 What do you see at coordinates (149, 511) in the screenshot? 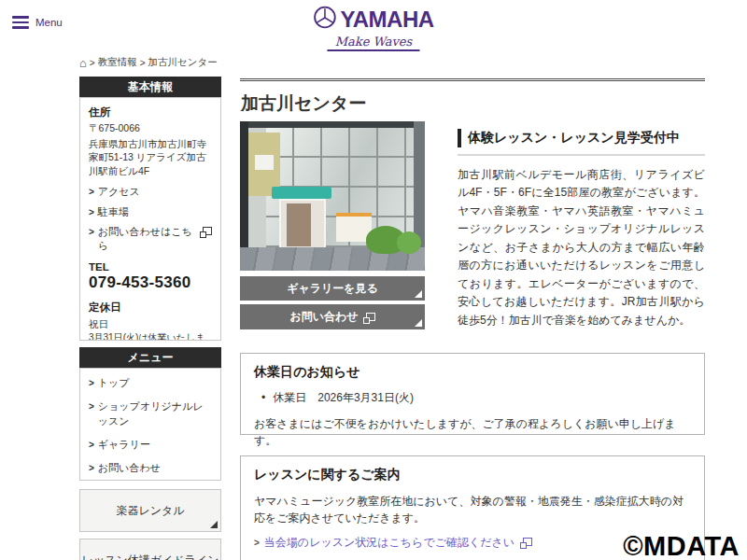
I see `instrument-rental-label: 楽器レンタル` at bounding box center [149, 511].